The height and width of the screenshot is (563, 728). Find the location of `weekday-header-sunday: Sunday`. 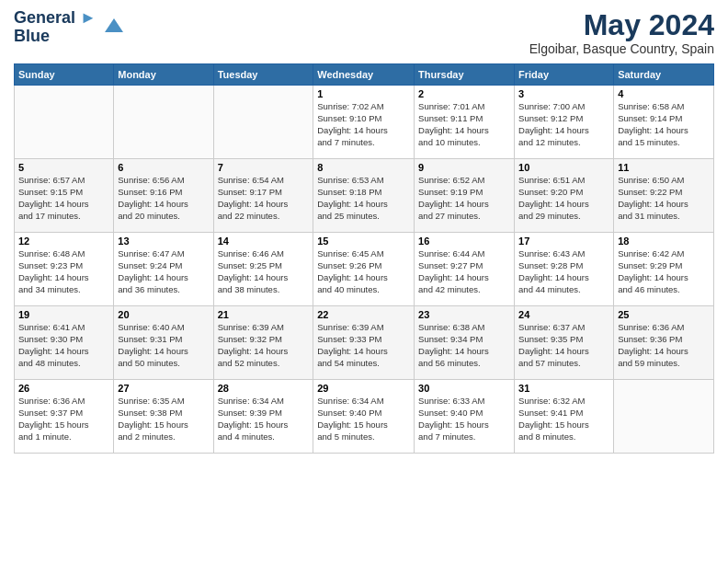

weekday-header-sunday: Sunday is located at coordinates (64, 75).